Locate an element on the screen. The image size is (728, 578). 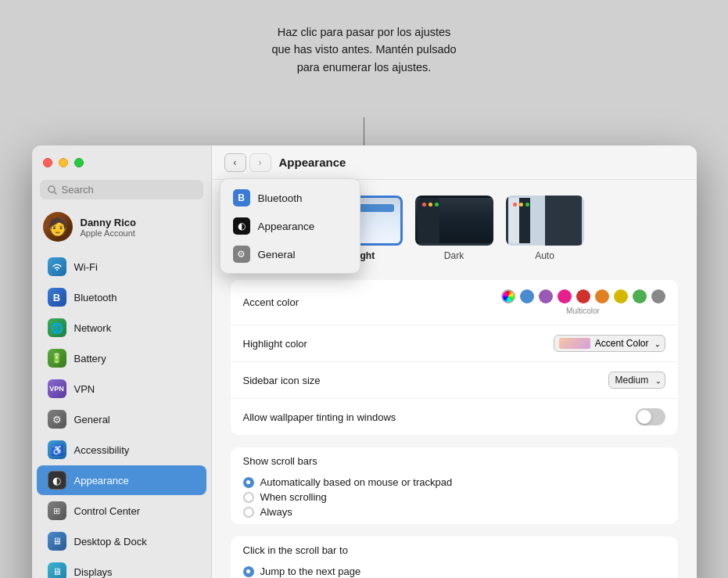
accent-colors-row is located at coordinates (583, 296).